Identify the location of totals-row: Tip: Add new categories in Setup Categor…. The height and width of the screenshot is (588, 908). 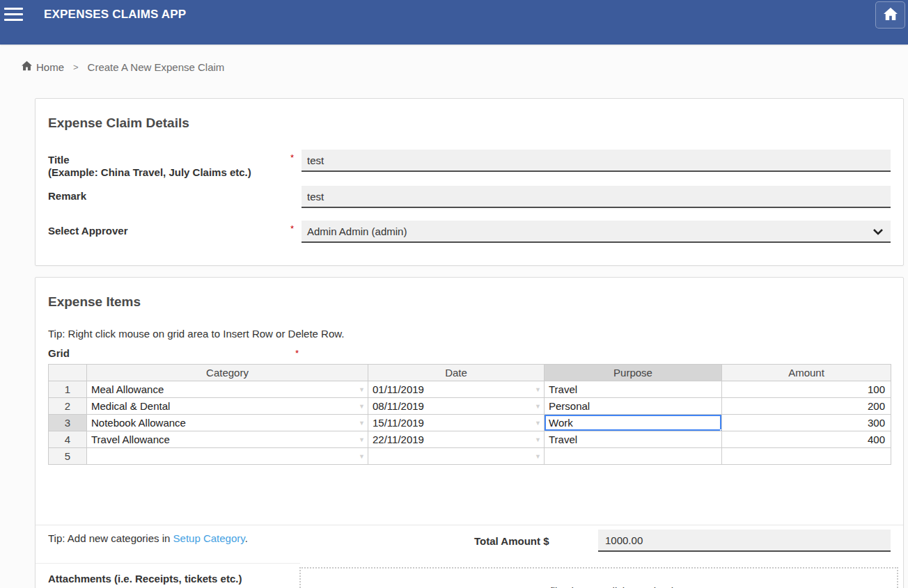
(469, 539).